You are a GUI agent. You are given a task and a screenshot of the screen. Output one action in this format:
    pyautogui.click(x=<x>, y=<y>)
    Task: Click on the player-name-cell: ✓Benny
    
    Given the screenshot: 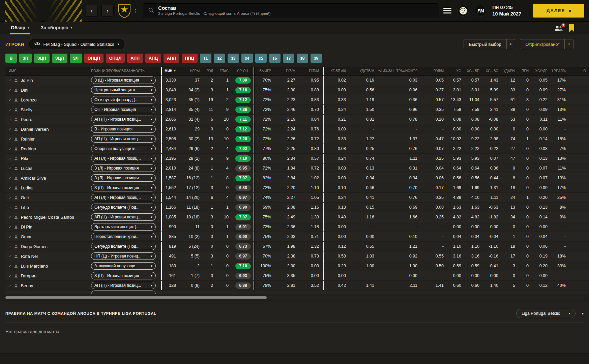 What is the action you would take?
    pyautogui.click(x=46, y=285)
    